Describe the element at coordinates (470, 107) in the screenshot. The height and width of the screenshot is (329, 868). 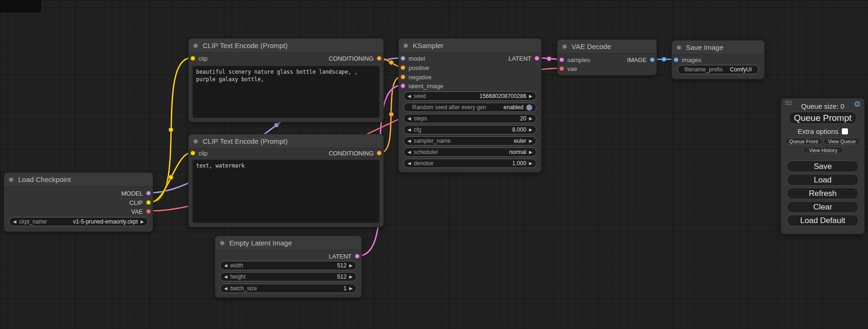
I see `widget-random-seed-toggle: Random seed after every gen enabled` at that location.